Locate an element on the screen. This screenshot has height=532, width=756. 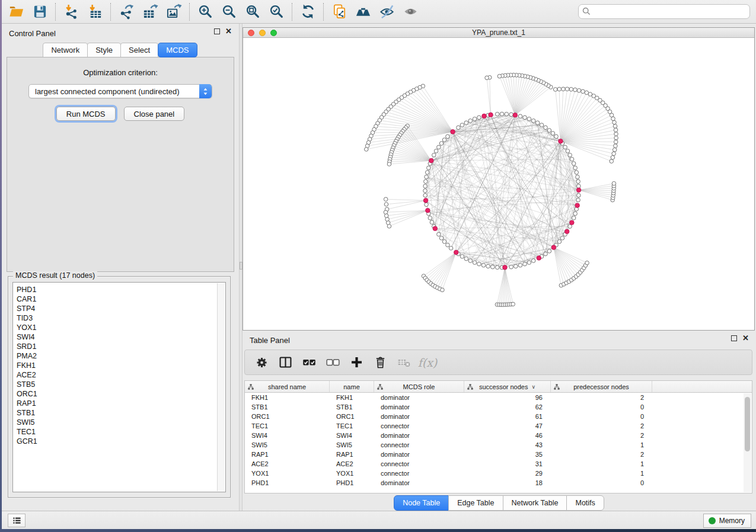
toolbar-separator is located at coordinates (324, 12).